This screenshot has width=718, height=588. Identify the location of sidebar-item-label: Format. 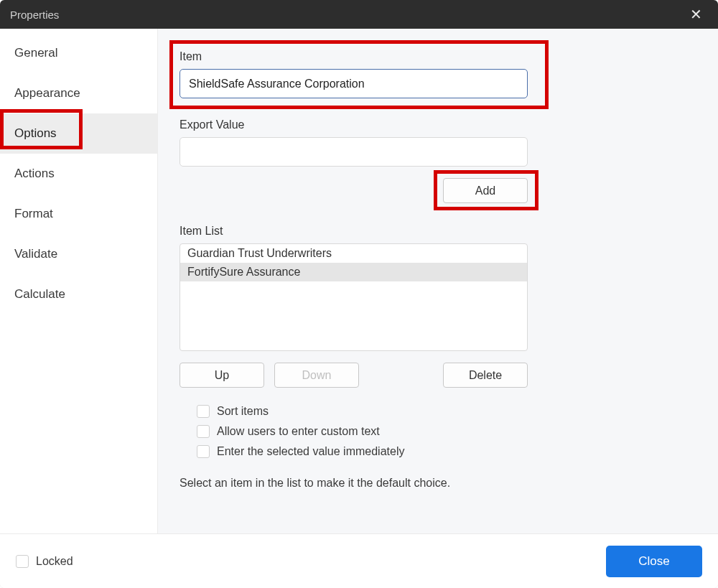
(34, 214).